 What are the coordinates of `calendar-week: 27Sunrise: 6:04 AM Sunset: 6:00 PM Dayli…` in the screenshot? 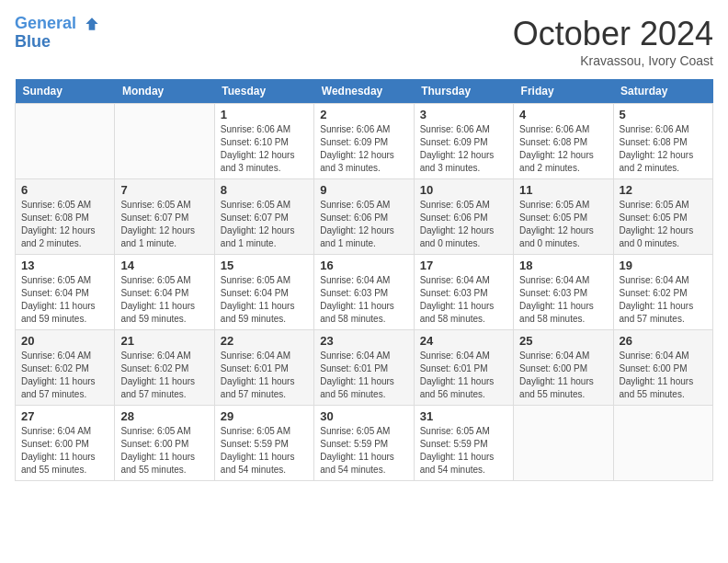 It's located at (364, 443).